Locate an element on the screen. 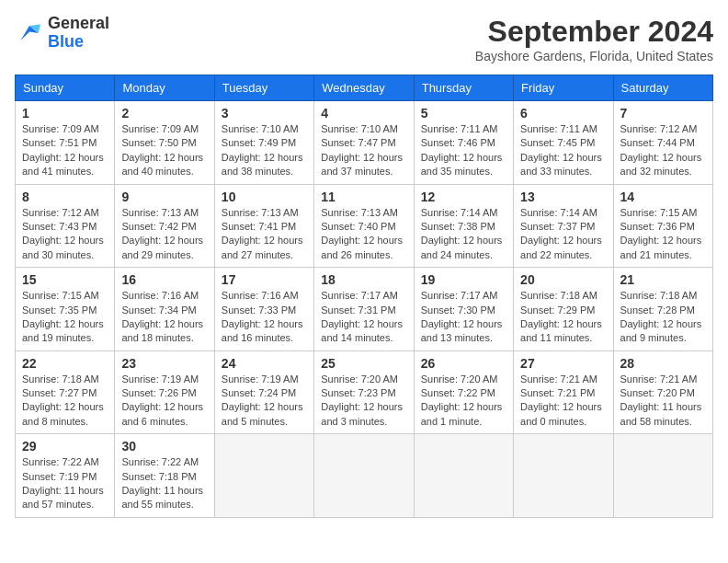 This screenshot has width=728, height=563. header-monday: Monday is located at coordinates (165, 88).